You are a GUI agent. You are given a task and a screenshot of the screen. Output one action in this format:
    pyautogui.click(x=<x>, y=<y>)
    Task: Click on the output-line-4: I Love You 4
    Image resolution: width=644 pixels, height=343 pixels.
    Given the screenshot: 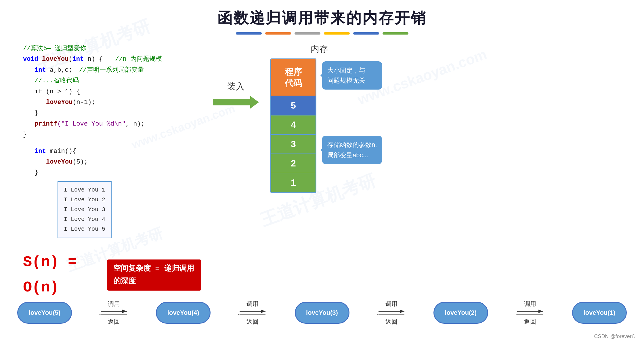 What is the action you would take?
    pyautogui.click(x=85, y=219)
    